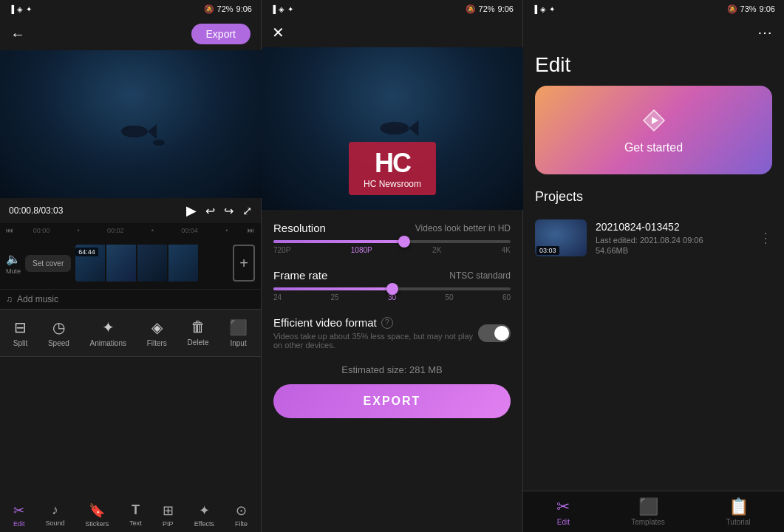 The height and width of the screenshot is (532, 784). I want to click on toggle-left: Efficient video format ? Videos take up …, so click(375, 332).